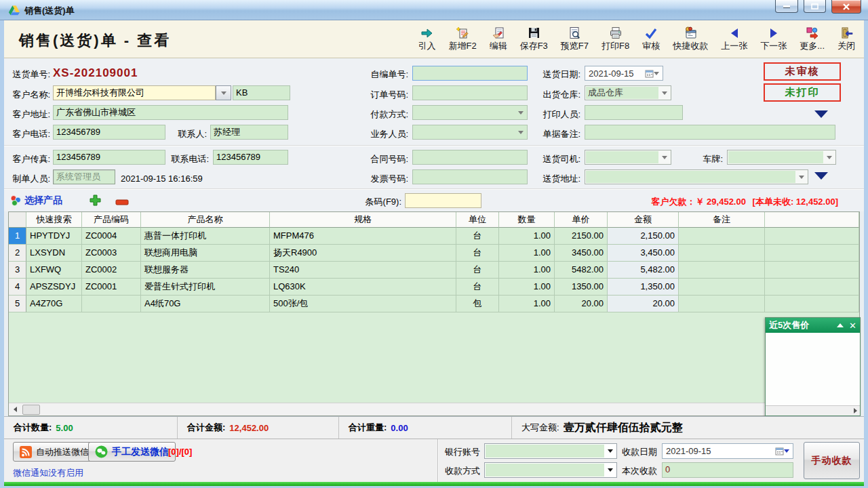 The width and height of the screenshot is (868, 488). What do you see at coordinates (250, 132) in the screenshot?
I see `contact-field: 苏经理` at bounding box center [250, 132].